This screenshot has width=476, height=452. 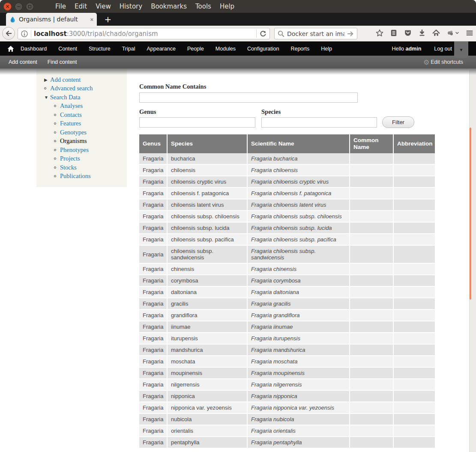 I want to click on admin-item-content: Content, so click(x=68, y=49).